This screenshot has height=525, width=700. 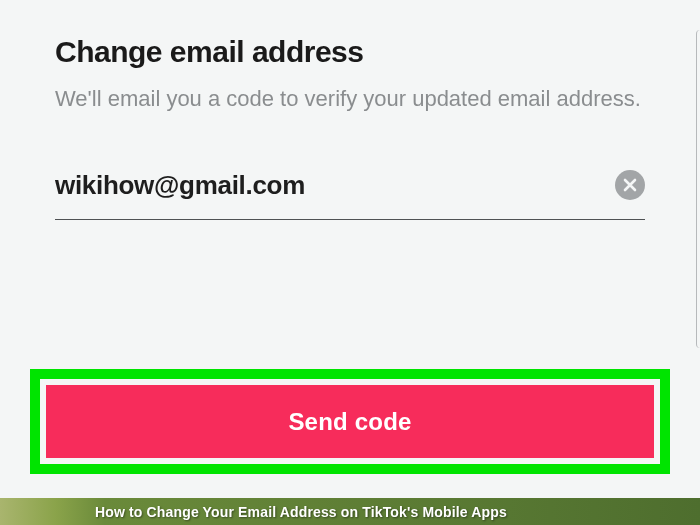 I want to click on clear-input-button, so click(x=630, y=185).